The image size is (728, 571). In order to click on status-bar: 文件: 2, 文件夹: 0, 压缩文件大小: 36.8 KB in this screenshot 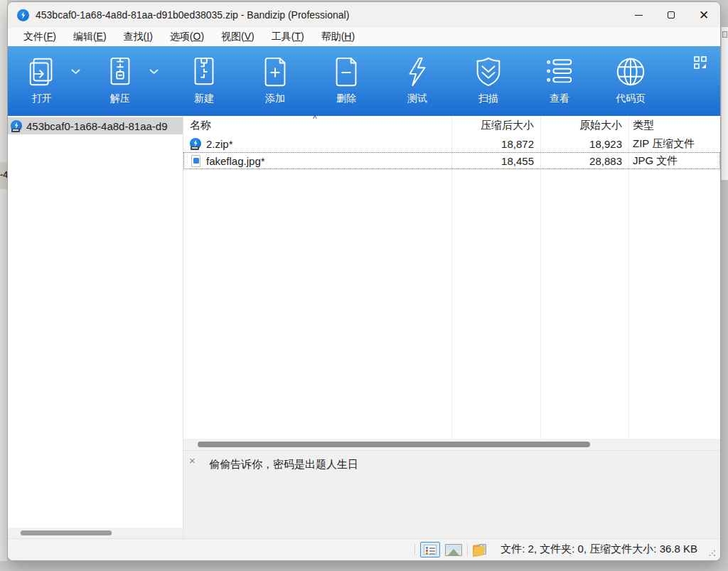, I will do `click(364, 549)`.